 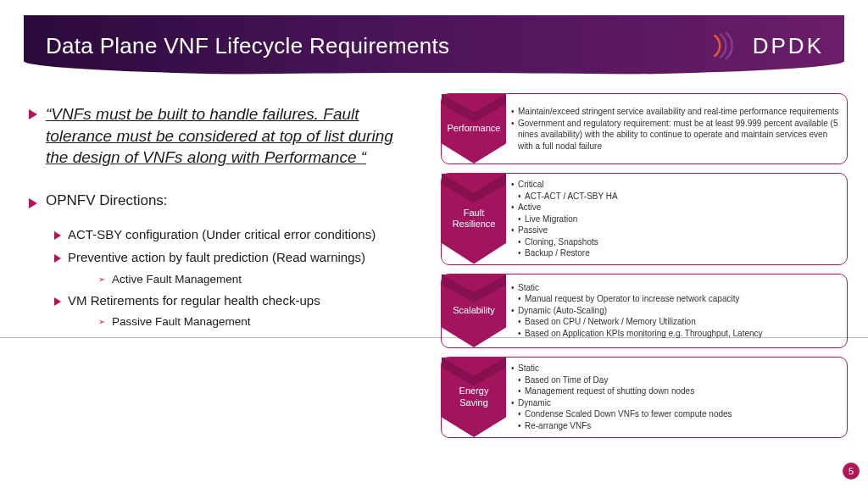 What do you see at coordinates (644, 129) in the screenshot?
I see `card-performance: Performance Maintain/exceed stringent se…` at bounding box center [644, 129].